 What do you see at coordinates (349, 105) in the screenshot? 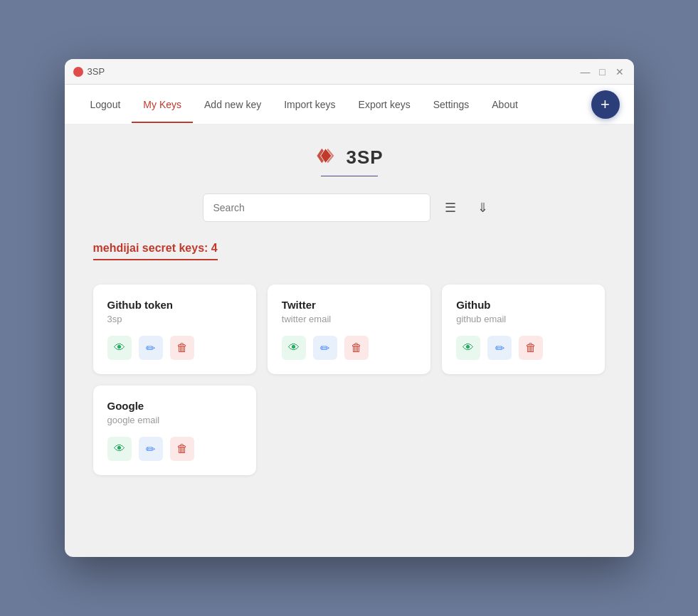
I see `nav-items: Logout My Keys Add new key Import keys E…` at bounding box center [349, 105].